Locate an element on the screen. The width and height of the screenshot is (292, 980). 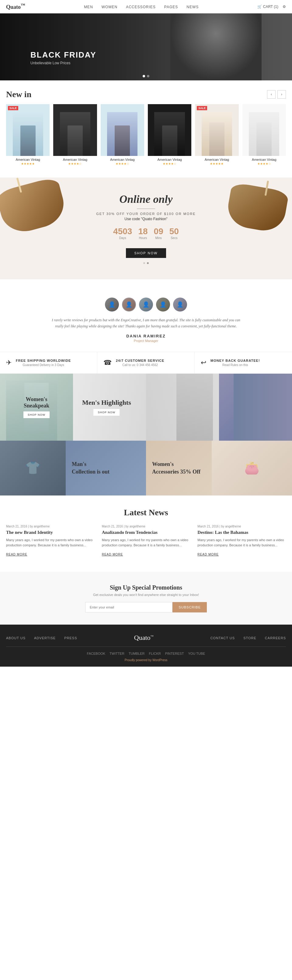
feature-service-desc: Call to us: 0 344 456 4562 is located at coordinates (140, 365).